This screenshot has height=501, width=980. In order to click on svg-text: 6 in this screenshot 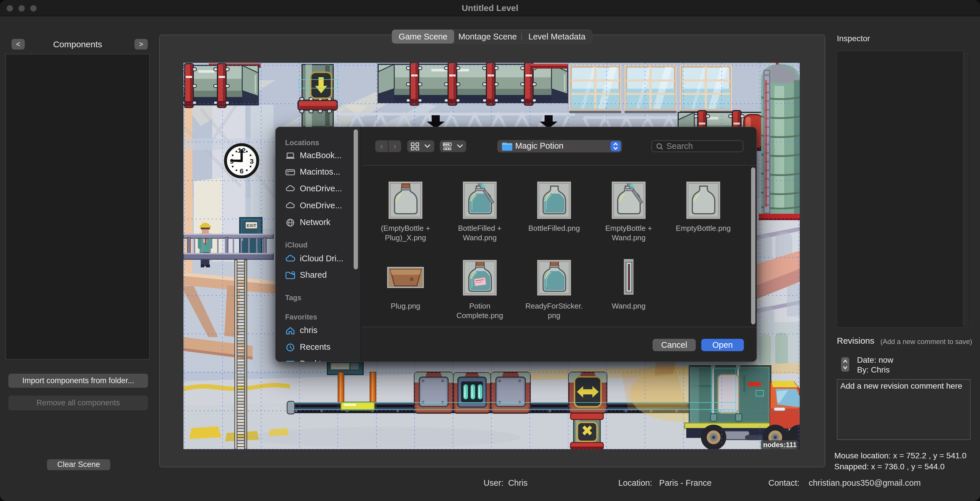, I will do `click(242, 171)`.